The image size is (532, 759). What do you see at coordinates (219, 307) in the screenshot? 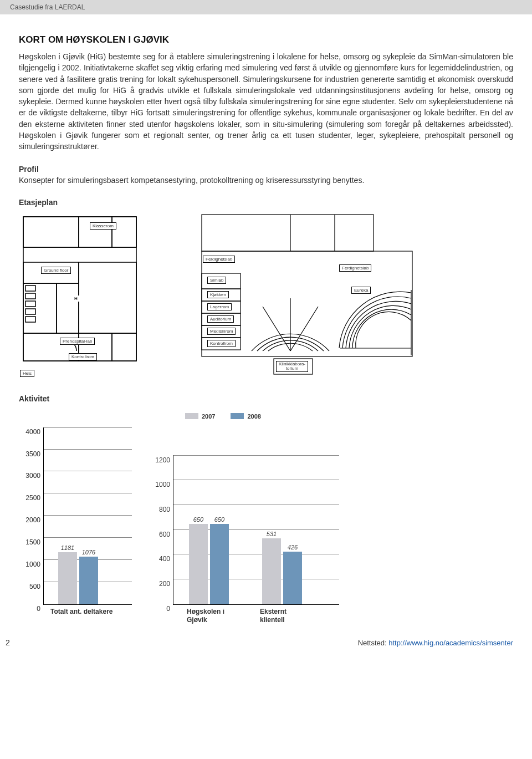
I see `fp-lagerrom: Lagerrom` at bounding box center [219, 307].